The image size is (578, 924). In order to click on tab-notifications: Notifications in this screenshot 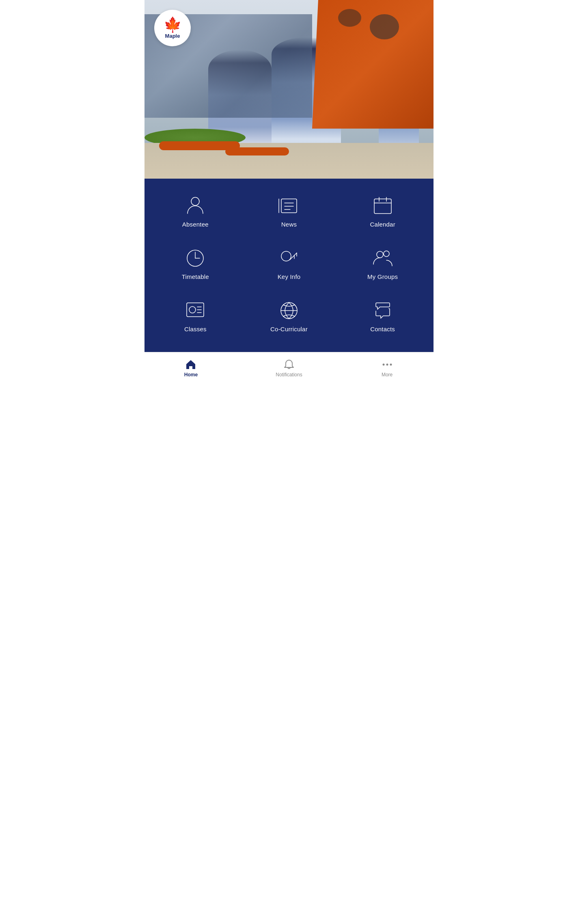, I will do `click(289, 368)`.